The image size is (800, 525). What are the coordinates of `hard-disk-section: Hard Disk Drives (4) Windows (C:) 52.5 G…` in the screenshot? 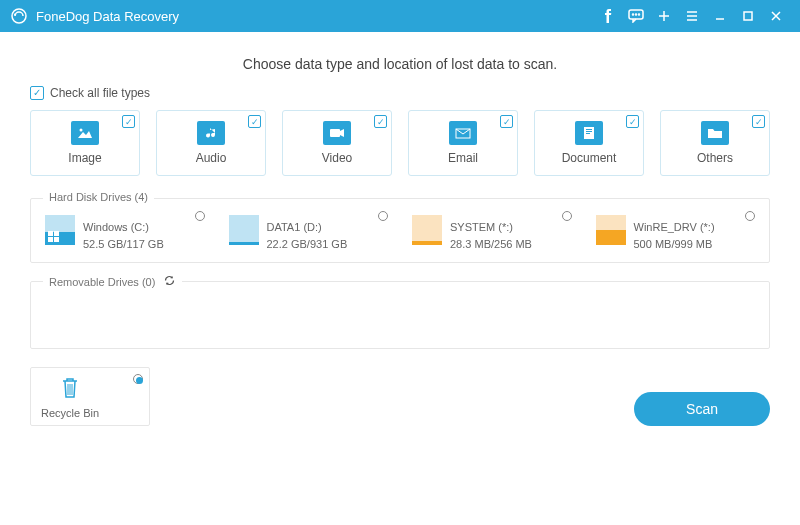 It's located at (400, 230).